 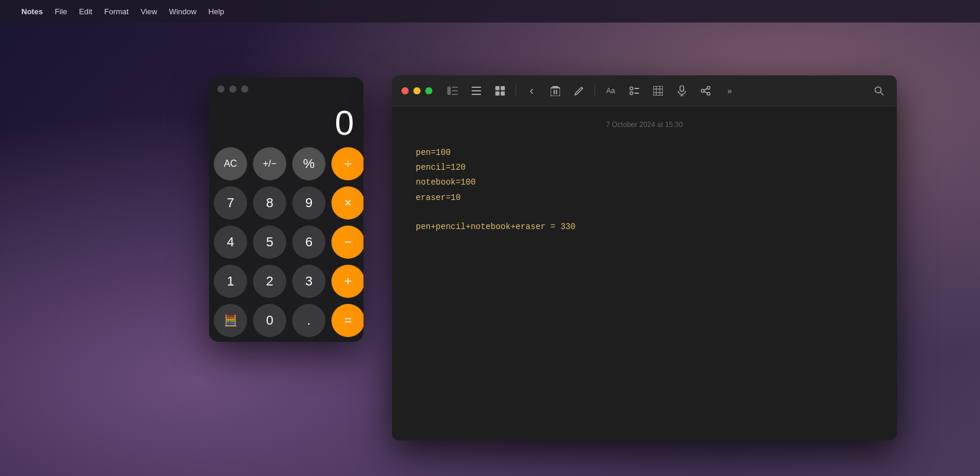 I want to click on calc-minimize-button, so click(x=233, y=89).